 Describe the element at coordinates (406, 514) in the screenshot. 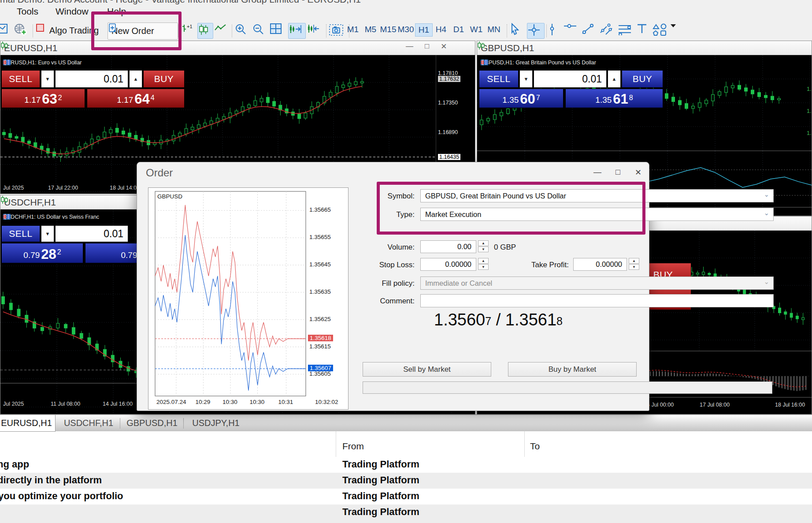

I see `table-row: Trading Platform` at that location.